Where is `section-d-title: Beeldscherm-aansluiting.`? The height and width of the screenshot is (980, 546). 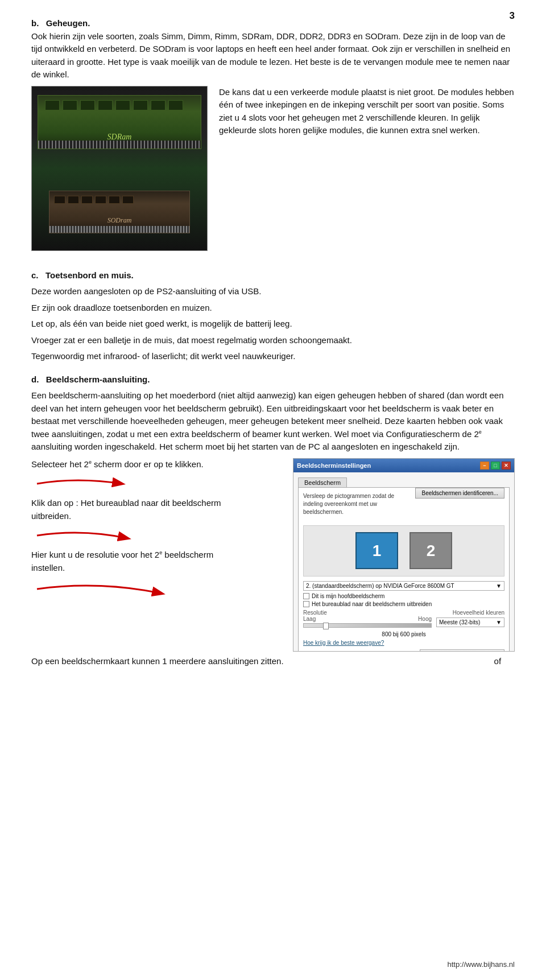 section-d-title: Beeldscherm-aansluiting. is located at coordinates (98, 379).